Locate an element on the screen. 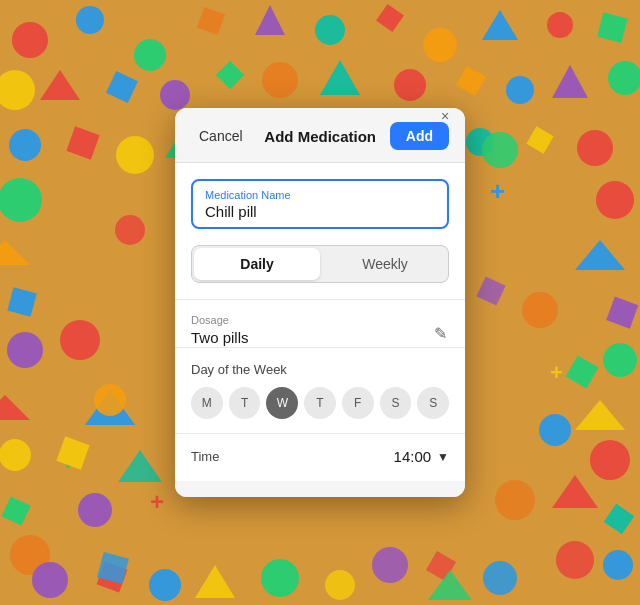  add-button: Add is located at coordinates (420, 136).